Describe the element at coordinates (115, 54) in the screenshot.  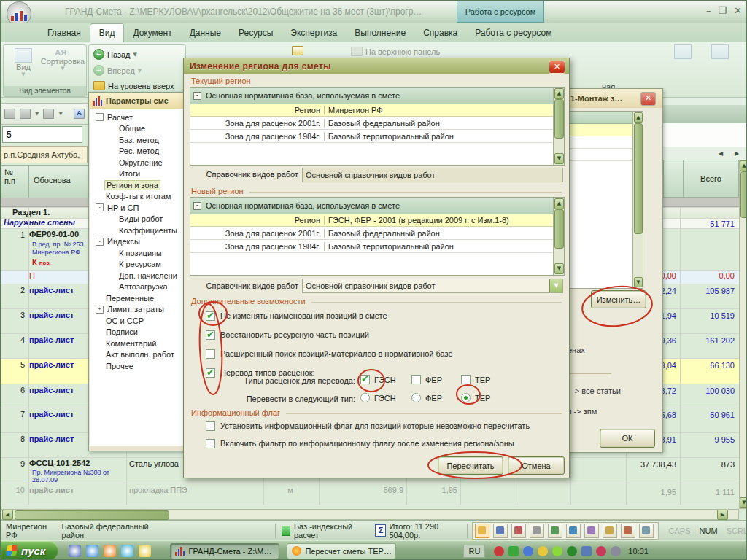
I see `back-button: ← Назад▼` at that location.